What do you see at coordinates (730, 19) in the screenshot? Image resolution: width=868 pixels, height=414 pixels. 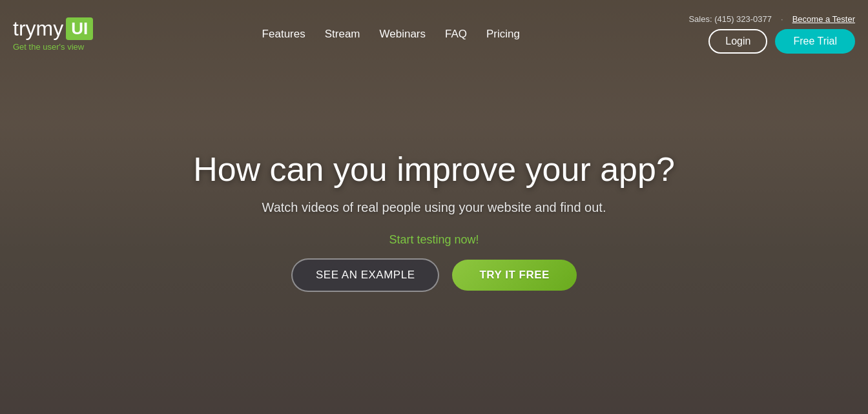 I see `sales-text: Sales: (415) 323-0377` at bounding box center [730, 19].